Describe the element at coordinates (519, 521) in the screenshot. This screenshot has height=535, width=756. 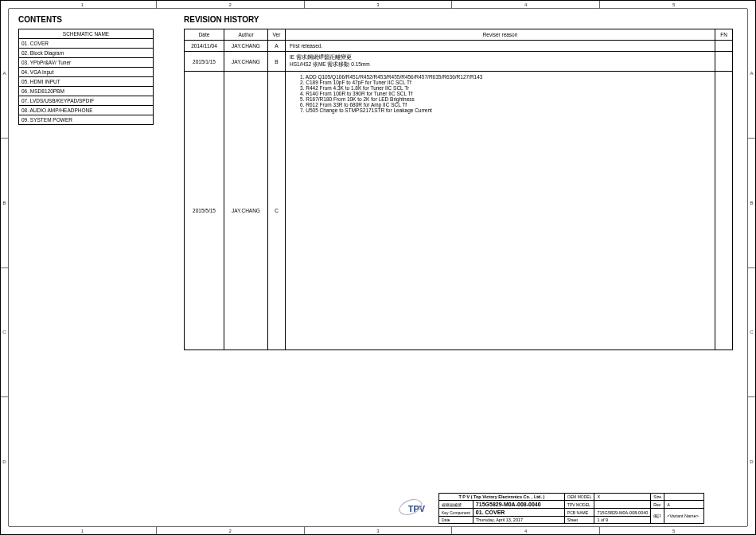
I see `date-val: Thursday, April 13, 2017` at that location.